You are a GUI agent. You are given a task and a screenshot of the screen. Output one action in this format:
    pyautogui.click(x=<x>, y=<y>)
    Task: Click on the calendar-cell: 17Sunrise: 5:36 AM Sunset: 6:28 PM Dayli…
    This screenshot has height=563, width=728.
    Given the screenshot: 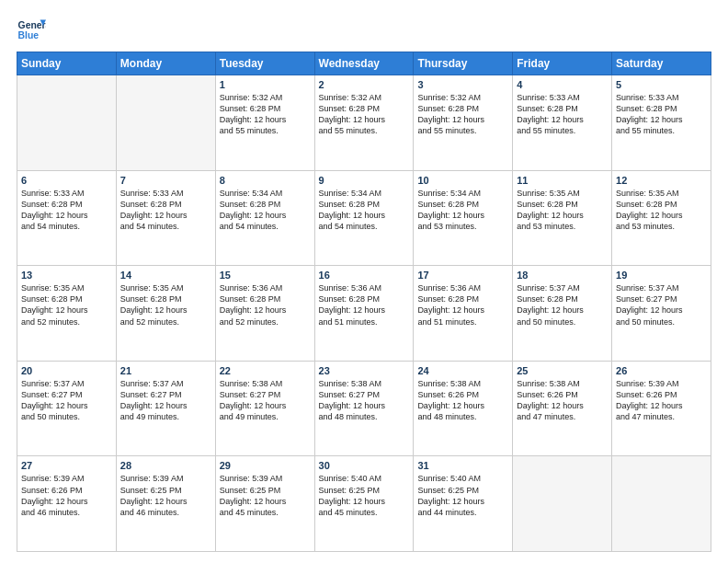 What is the action you would take?
    pyautogui.click(x=463, y=314)
    